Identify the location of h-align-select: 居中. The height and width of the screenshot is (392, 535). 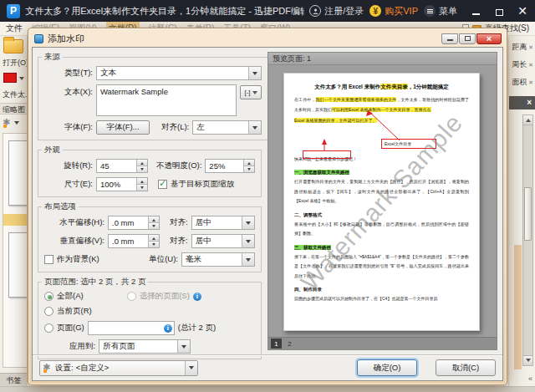
(223, 222).